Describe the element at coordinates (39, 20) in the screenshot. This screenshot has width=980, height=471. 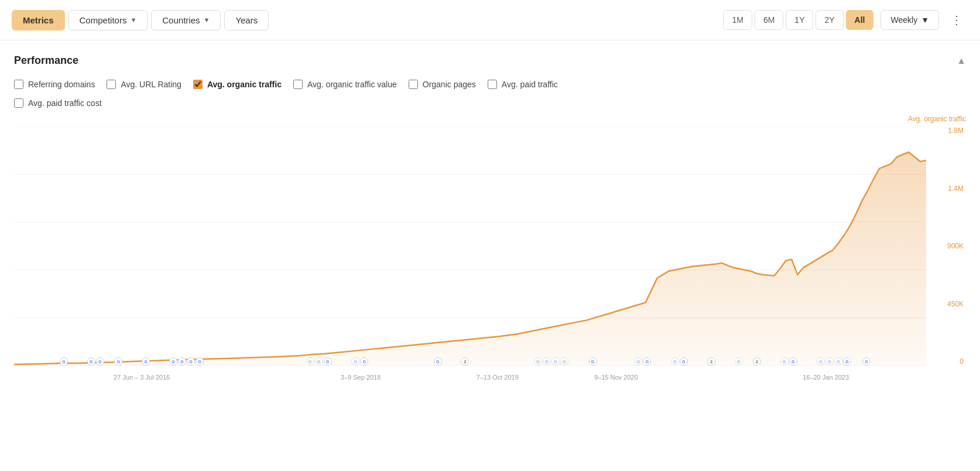
I see `metrics-button: Metrics` at that location.